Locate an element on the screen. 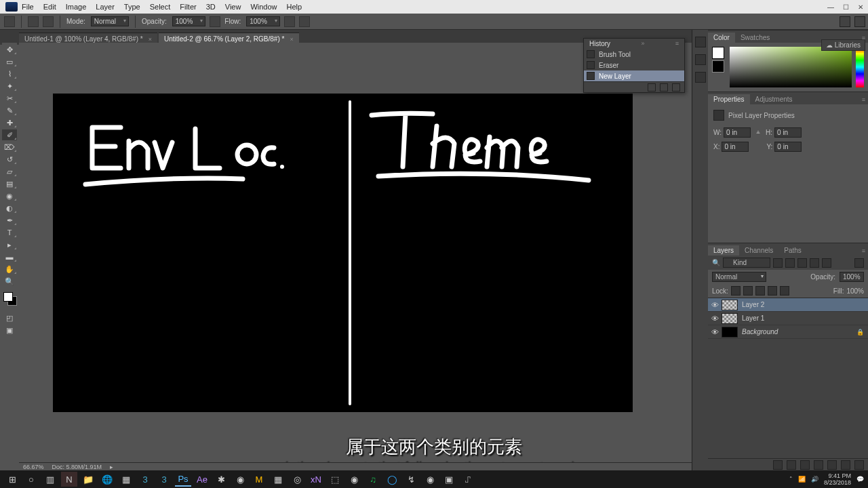 This screenshot has width=868, height=488. menu-help: Help is located at coordinates (294, 7).